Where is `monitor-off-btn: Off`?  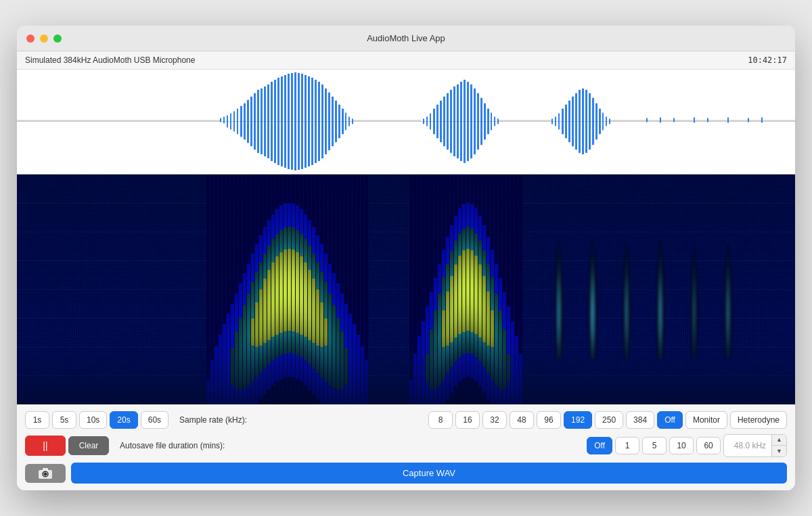
monitor-off-btn: Off is located at coordinates (670, 420).